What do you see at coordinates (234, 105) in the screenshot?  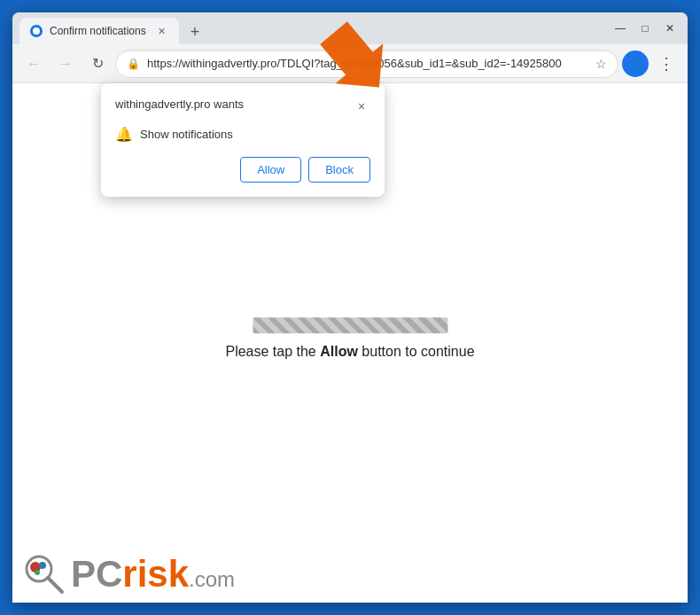 I see `popup-site-text: withingadvertly.pro wants` at bounding box center [234, 105].